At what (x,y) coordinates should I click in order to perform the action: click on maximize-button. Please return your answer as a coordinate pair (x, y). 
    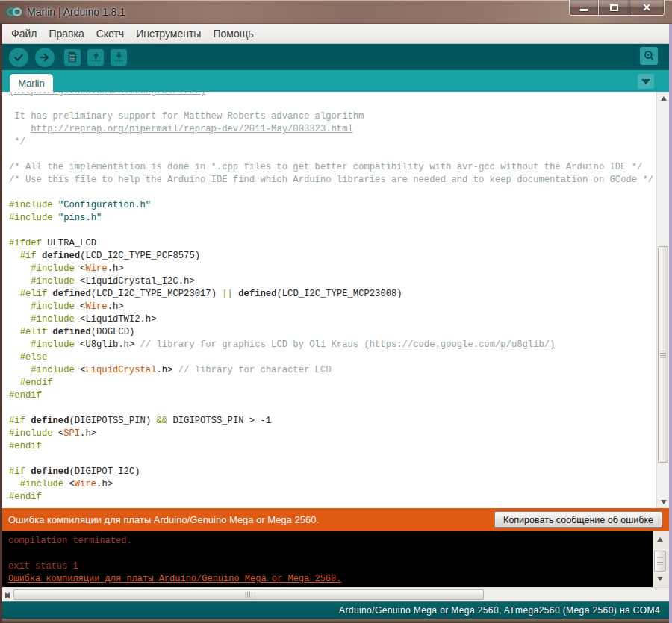
    Looking at the image, I should click on (614, 7).